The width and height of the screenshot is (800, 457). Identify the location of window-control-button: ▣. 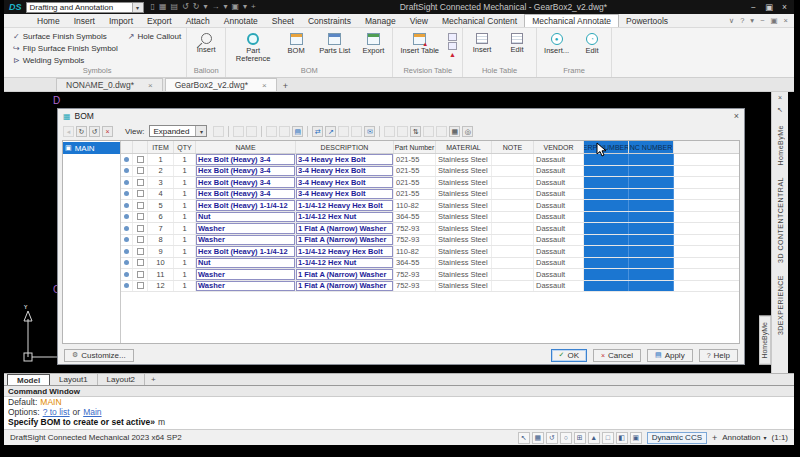
(769, 7).